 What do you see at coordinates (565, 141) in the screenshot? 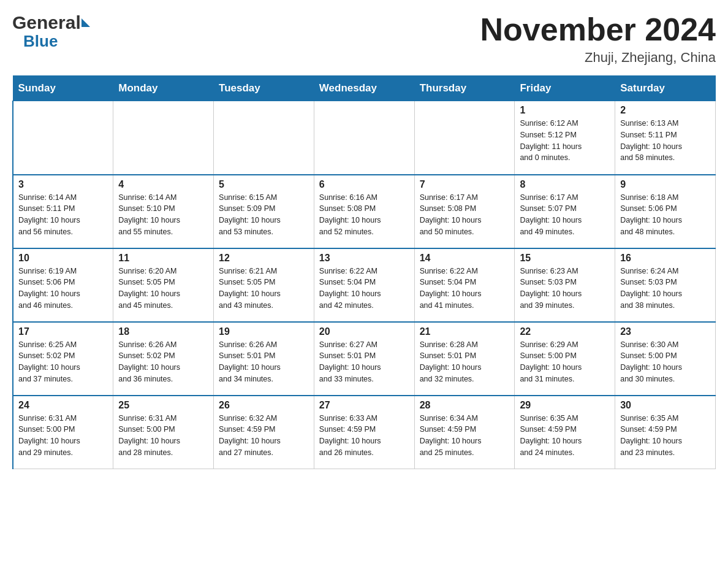
I see `day-info: Sunrise: 6:12 AM Sunset: 5:12 PM Dayligh…` at bounding box center [565, 141].